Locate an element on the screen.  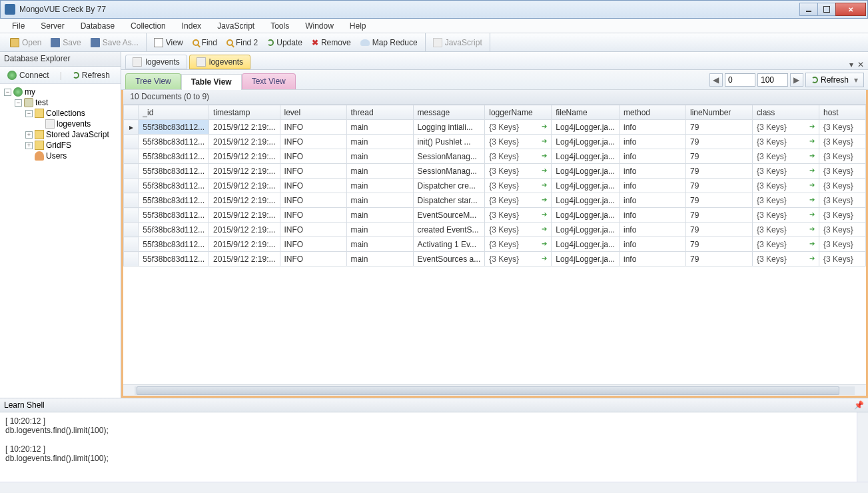
cell-message: Dispatcher star... is located at coordinates (449, 201).